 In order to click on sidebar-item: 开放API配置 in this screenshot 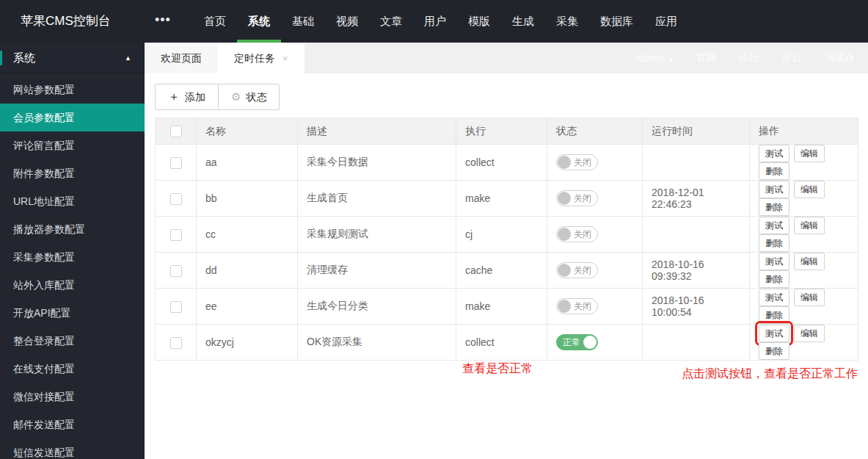, I will do `click(72, 313)`.